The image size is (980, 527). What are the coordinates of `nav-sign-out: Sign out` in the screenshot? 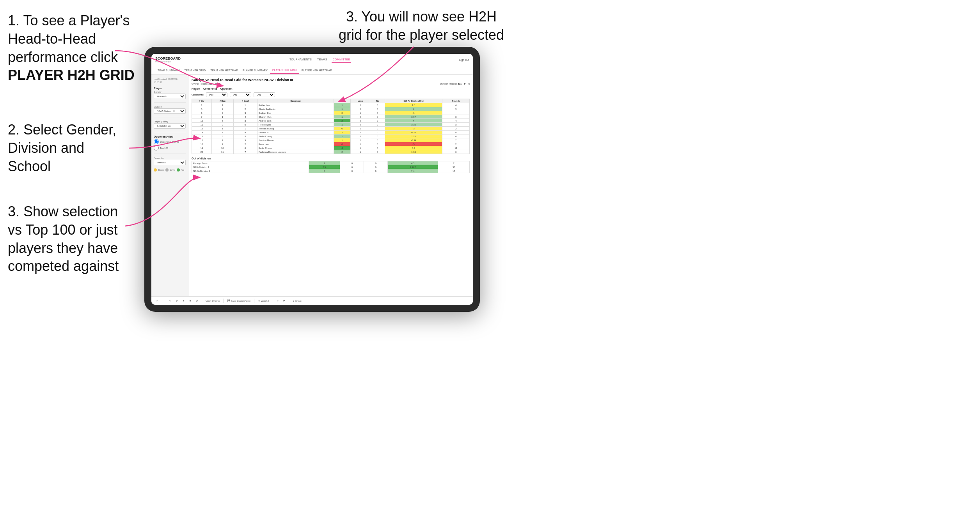 It's located at (464, 60).